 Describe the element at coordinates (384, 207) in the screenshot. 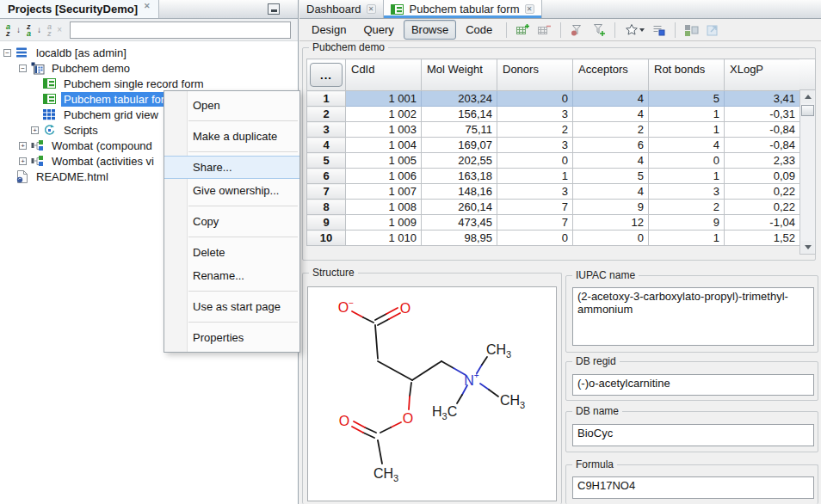

I see `table-cell: 1 008` at that location.